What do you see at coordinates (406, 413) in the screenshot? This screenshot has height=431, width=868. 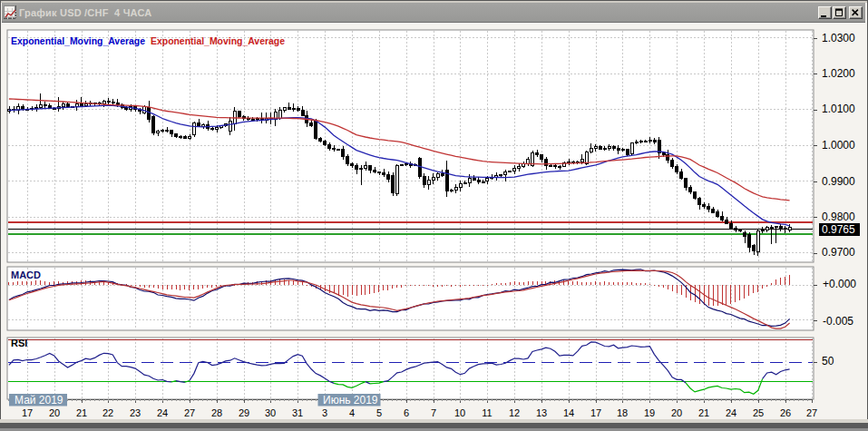 I see `svg-text: 6` at bounding box center [406, 413].